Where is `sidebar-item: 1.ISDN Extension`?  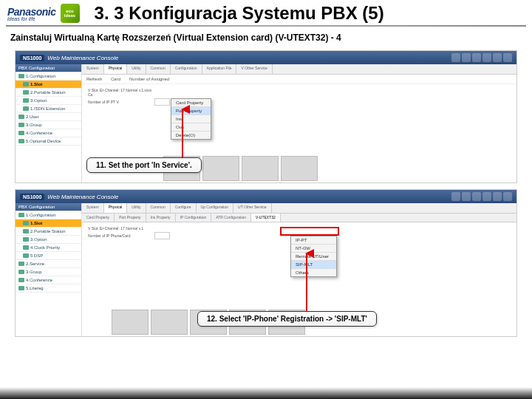
sidebar-item: 1.ISDN Extension is located at coordinates (49, 109).